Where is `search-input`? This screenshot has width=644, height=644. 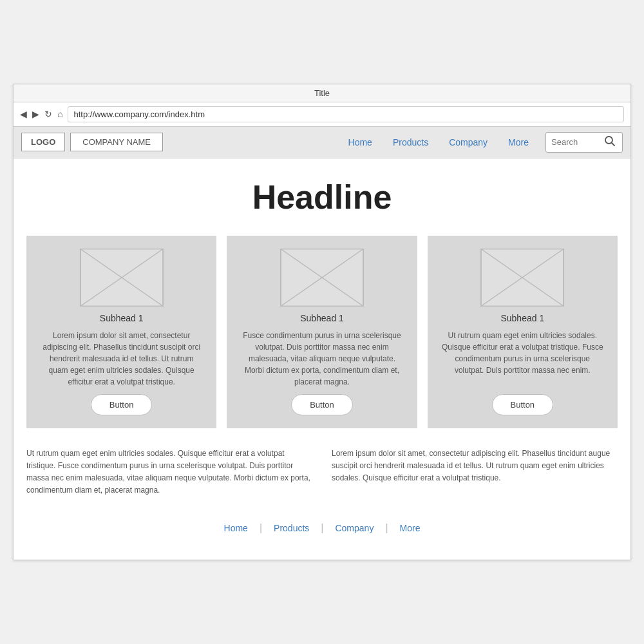 search-input is located at coordinates (577, 142).